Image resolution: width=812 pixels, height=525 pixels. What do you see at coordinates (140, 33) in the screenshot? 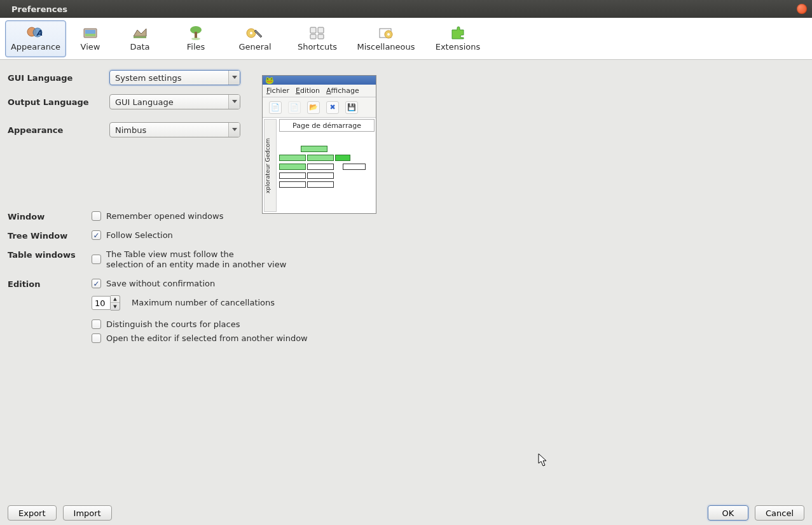
I see `data-icon` at bounding box center [140, 33].